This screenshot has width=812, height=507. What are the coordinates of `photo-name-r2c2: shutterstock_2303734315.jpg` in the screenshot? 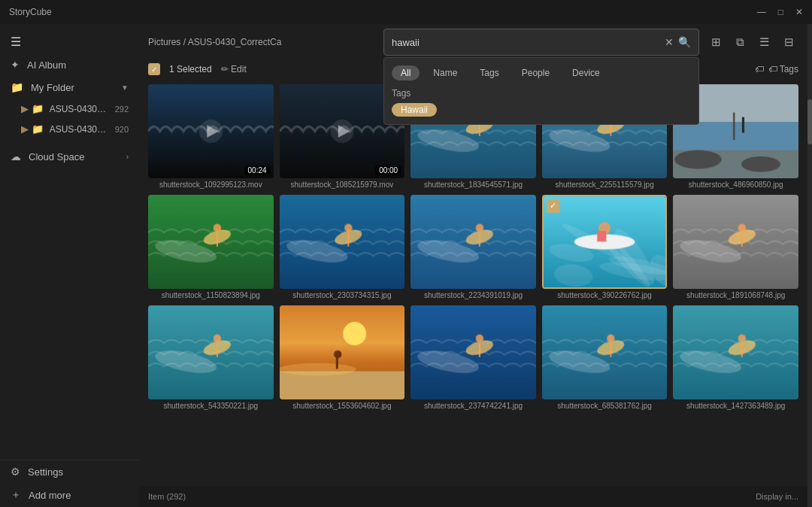 It's located at (343, 295).